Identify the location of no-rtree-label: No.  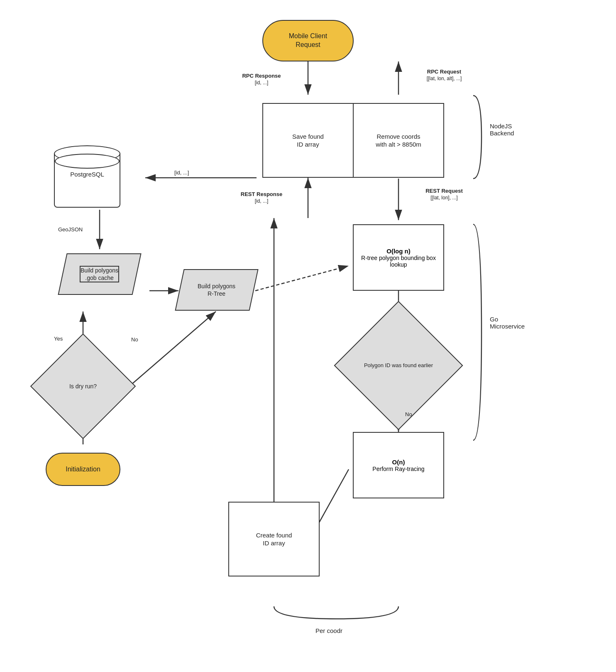
(134, 340).